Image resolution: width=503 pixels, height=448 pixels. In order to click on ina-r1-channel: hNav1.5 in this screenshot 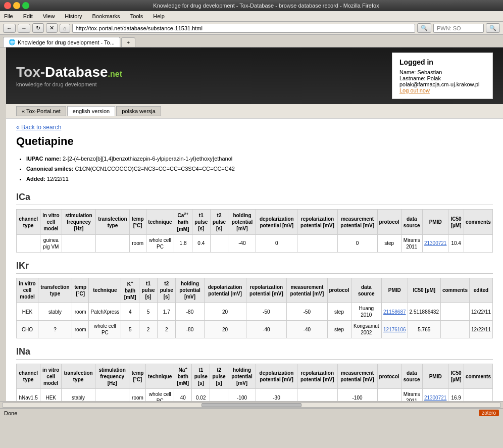, I will do `click(28, 395)`.